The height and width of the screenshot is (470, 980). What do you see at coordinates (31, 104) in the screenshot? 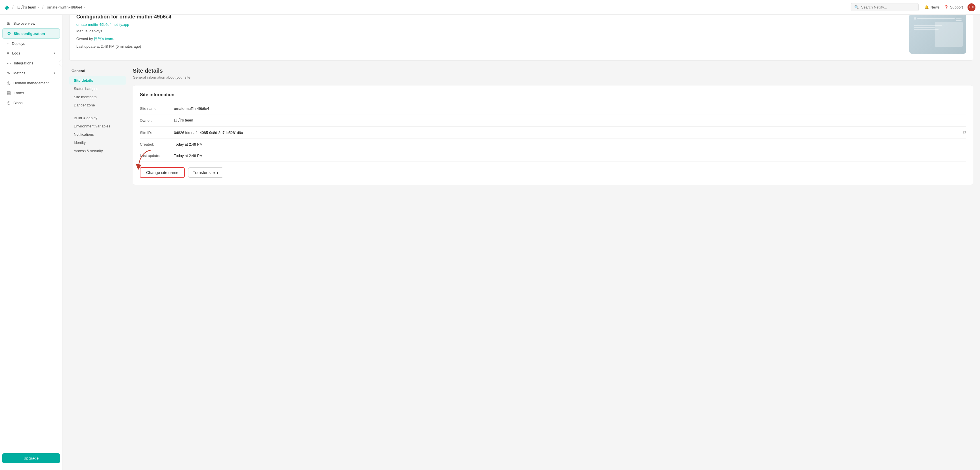
I see `sidebar: ⊞ Site overview ⚙ Site configuration ↑ D…` at bounding box center [31, 104].